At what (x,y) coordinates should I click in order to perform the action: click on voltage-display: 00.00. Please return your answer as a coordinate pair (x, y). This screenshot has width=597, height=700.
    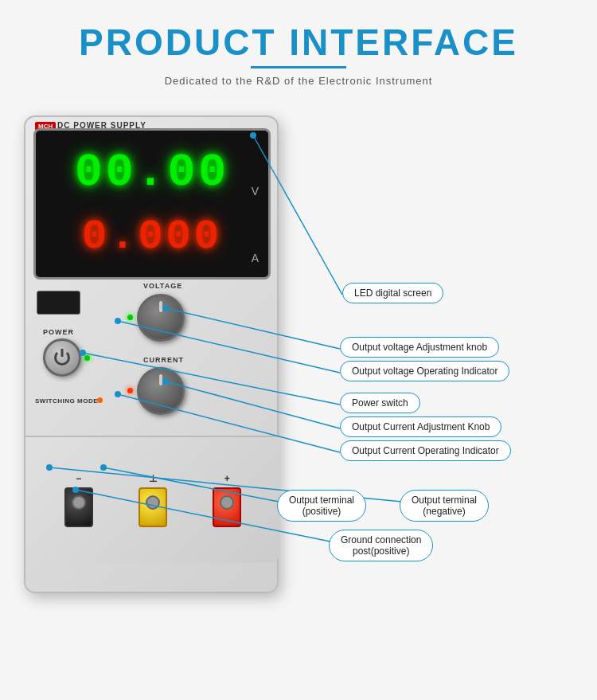
    Looking at the image, I should click on (152, 173).